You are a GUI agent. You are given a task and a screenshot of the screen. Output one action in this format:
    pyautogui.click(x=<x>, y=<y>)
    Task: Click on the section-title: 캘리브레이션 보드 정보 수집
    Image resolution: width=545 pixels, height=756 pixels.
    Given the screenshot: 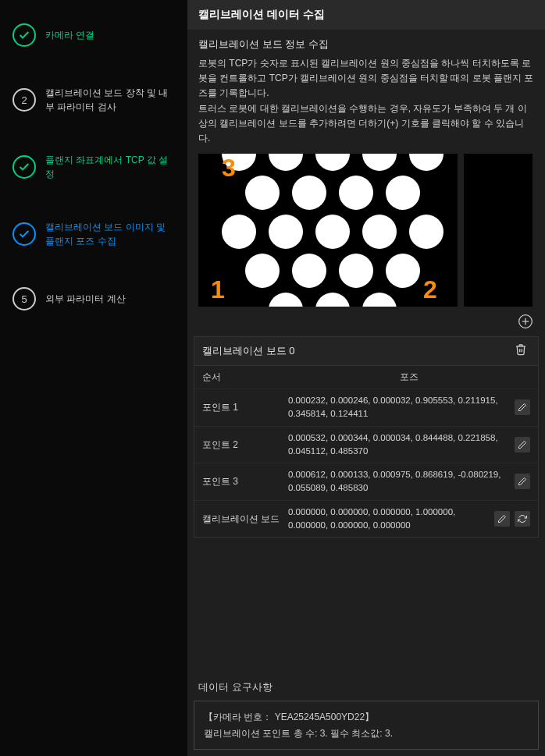 What is the action you would take?
    pyautogui.click(x=366, y=43)
    